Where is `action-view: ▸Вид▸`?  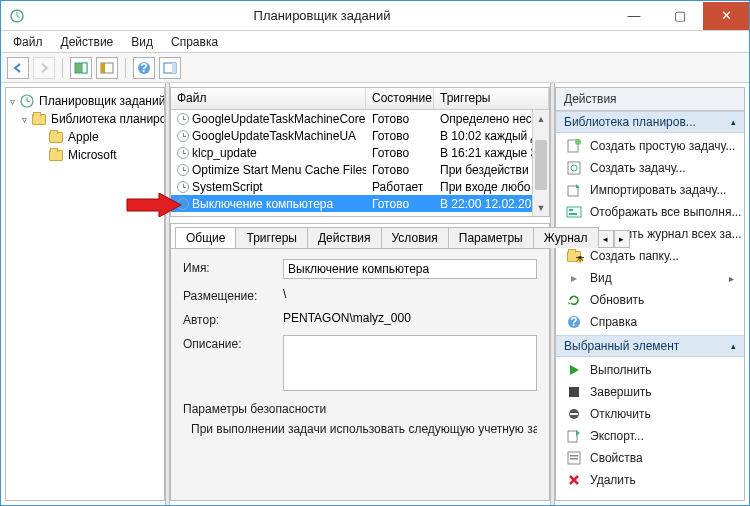
action-view: ▸Вид▸ is located at coordinates (650, 278).